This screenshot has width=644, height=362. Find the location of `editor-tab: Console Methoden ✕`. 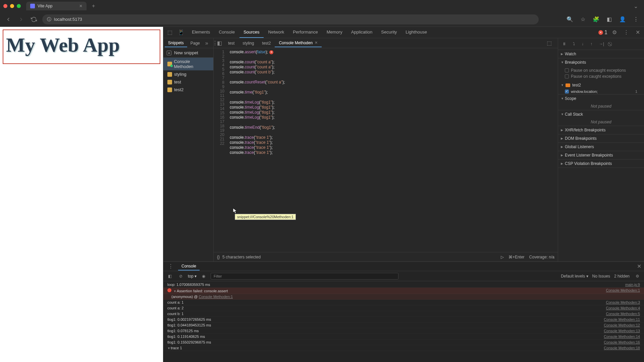

editor-tab: Console Methoden ✕ is located at coordinates (298, 43).